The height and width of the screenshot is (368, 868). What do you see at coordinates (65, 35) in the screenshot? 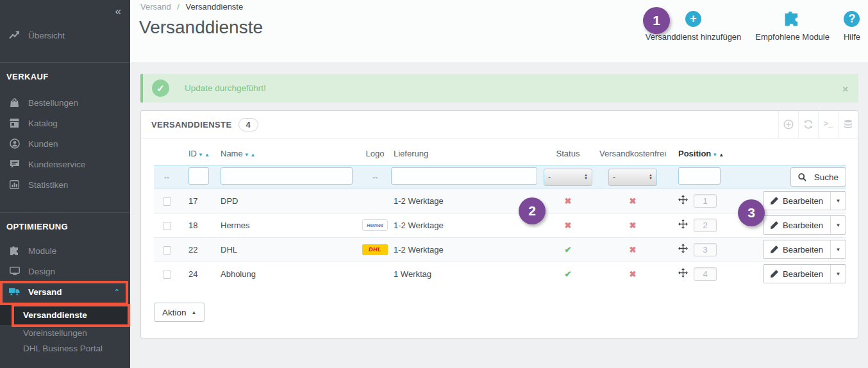
I see `sidebar-item-uebersicht: Übersicht` at bounding box center [65, 35].